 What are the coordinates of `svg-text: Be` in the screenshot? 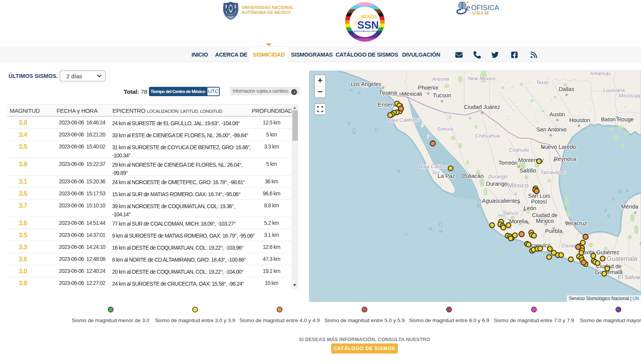 It's located at (640, 243).